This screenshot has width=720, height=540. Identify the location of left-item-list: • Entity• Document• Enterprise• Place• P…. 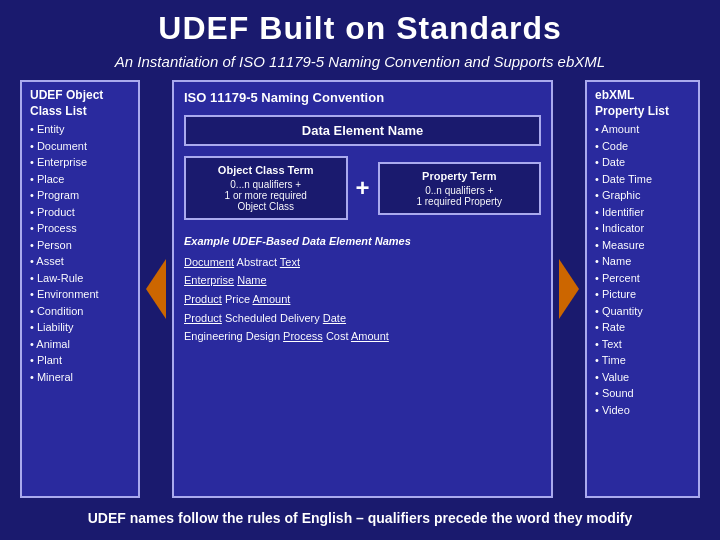
(80, 253).